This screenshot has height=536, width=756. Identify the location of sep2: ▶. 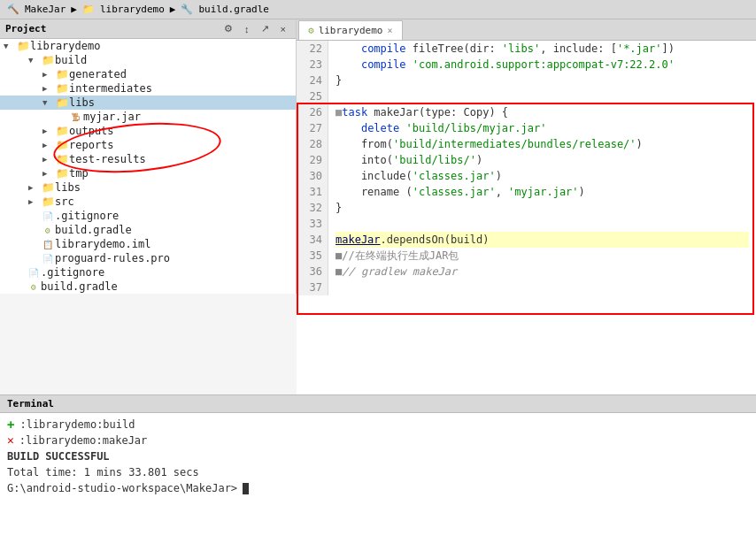
(174, 9).